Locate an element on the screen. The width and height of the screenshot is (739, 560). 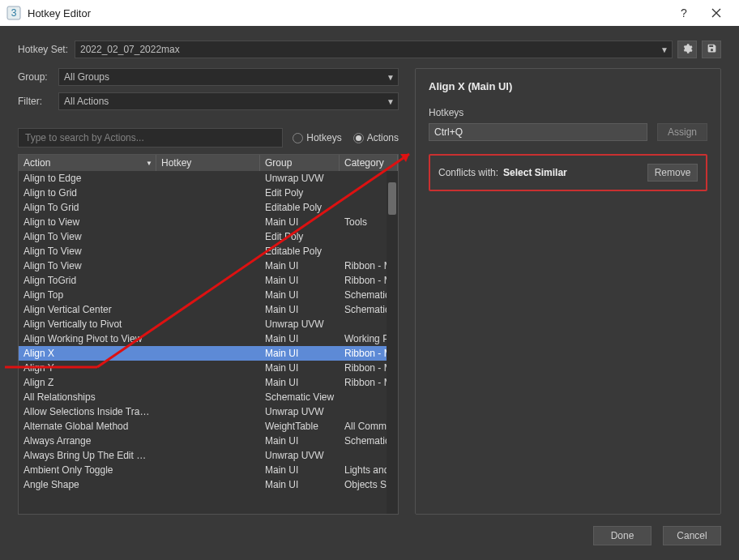
table-row: Ambient Only ToggleMain UILights and is located at coordinates (208, 470).